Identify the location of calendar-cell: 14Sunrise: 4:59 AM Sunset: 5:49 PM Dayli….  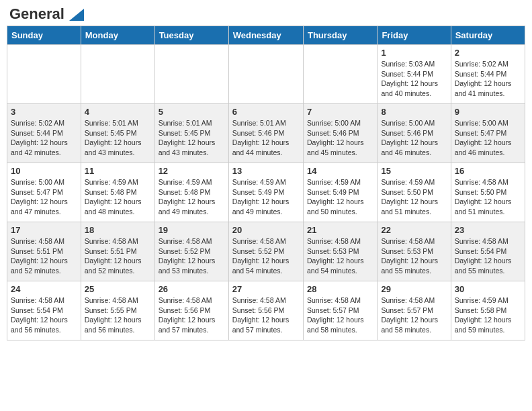
(340, 193).